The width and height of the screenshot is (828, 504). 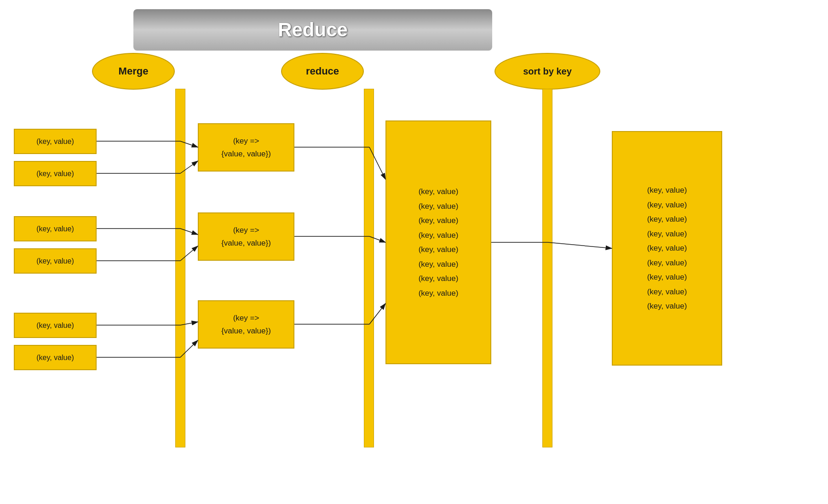 I want to click on input-box-4: (key, value), so click(x=55, y=261).